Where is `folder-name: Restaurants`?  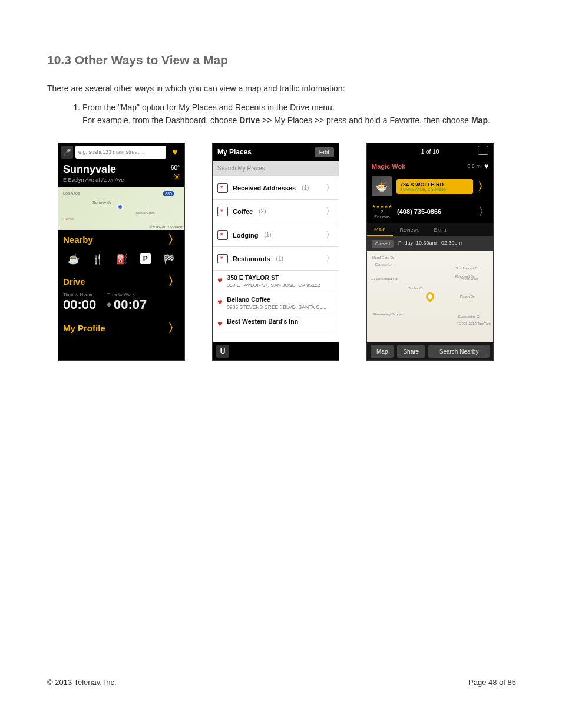 folder-name: Restaurants is located at coordinates (252, 259).